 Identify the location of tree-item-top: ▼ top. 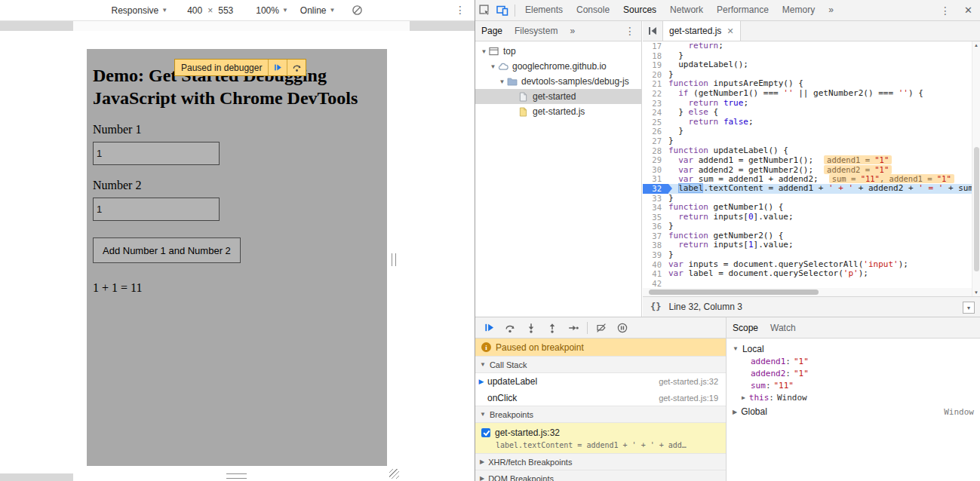
(558, 51).